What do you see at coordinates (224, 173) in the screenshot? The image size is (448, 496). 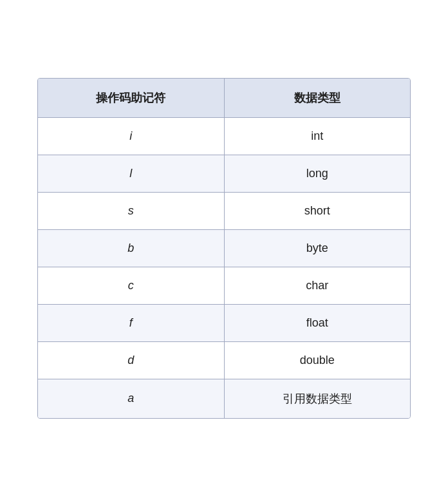 I see `table-row: llong` at bounding box center [224, 173].